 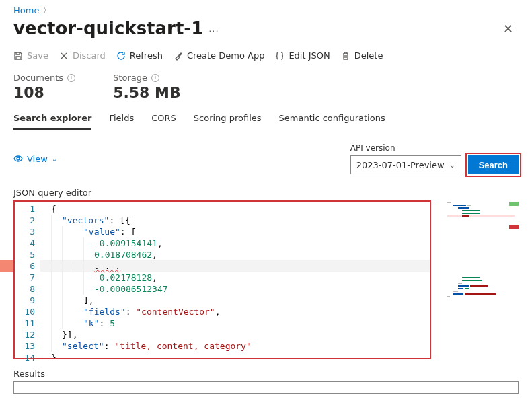 What do you see at coordinates (346, 56) in the screenshot?
I see `trash-icon` at bounding box center [346, 56].